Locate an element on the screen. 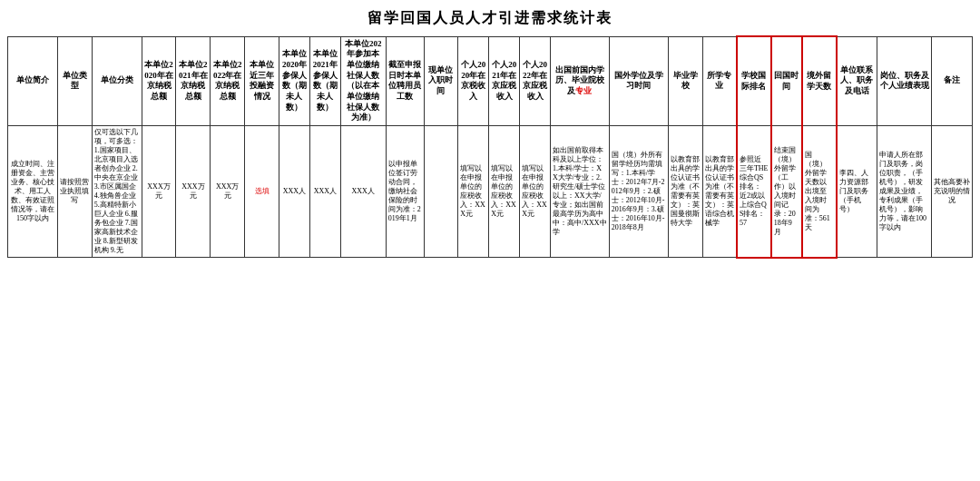 The image size is (980, 481). col-tax2021: 本单位2021年在京纳税总额 is located at coordinates (193, 82).